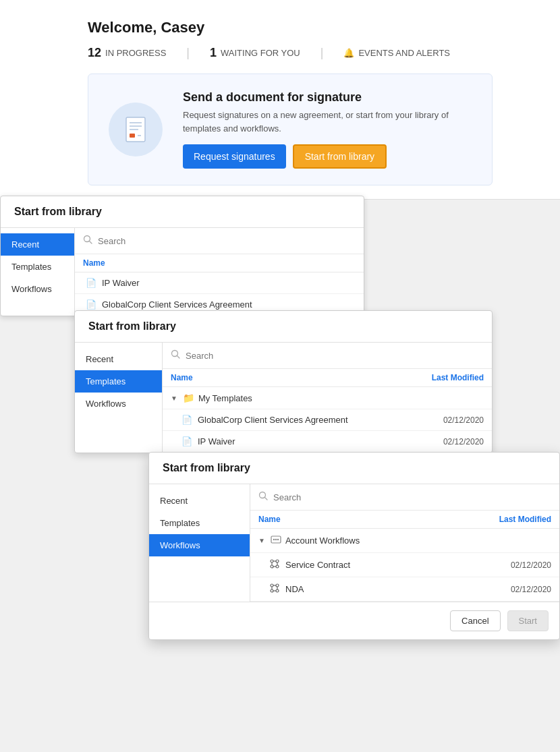  What do you see at coordinates (327, 420) in the screenshot?
I see `list-item: 📄 GlobalCorp Client Services Agreement 0…` at bounding box center [327, 420].